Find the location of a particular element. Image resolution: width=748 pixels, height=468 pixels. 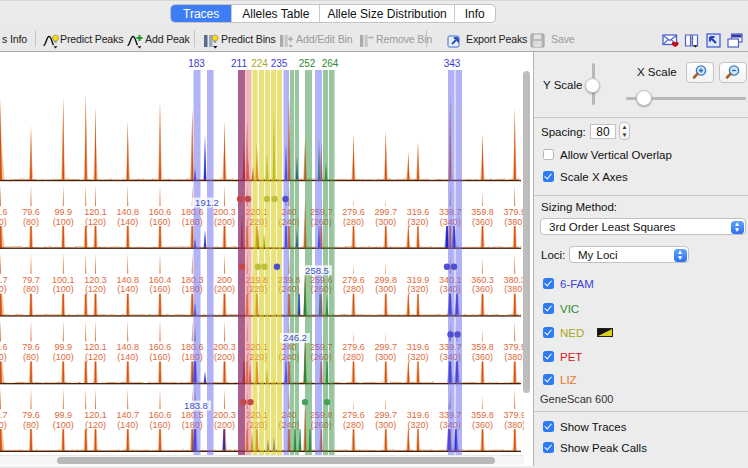

svg-text: 79.7 is located at coordinates (31, 280).